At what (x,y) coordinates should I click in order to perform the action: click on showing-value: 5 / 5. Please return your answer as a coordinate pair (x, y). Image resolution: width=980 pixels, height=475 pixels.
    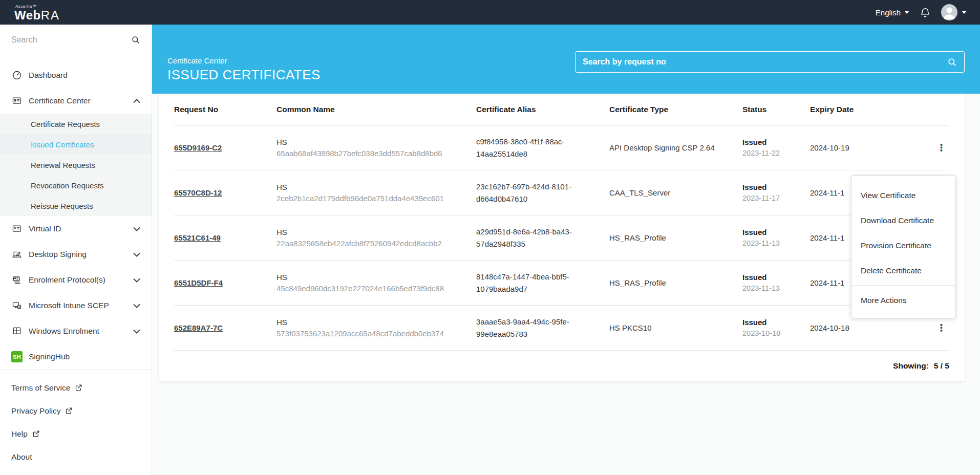
    Looking at the image, I should click on (942, 366).